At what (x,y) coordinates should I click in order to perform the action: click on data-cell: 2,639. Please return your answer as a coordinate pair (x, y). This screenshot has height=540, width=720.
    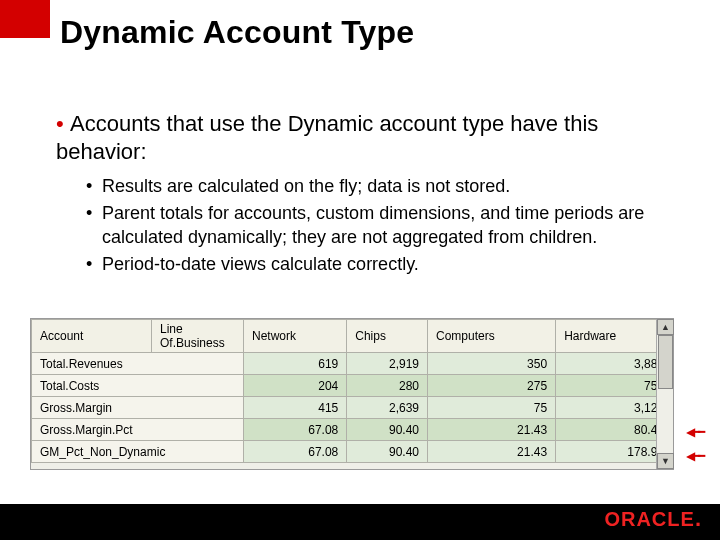
    Looking at the image, I should click on (388, 408).